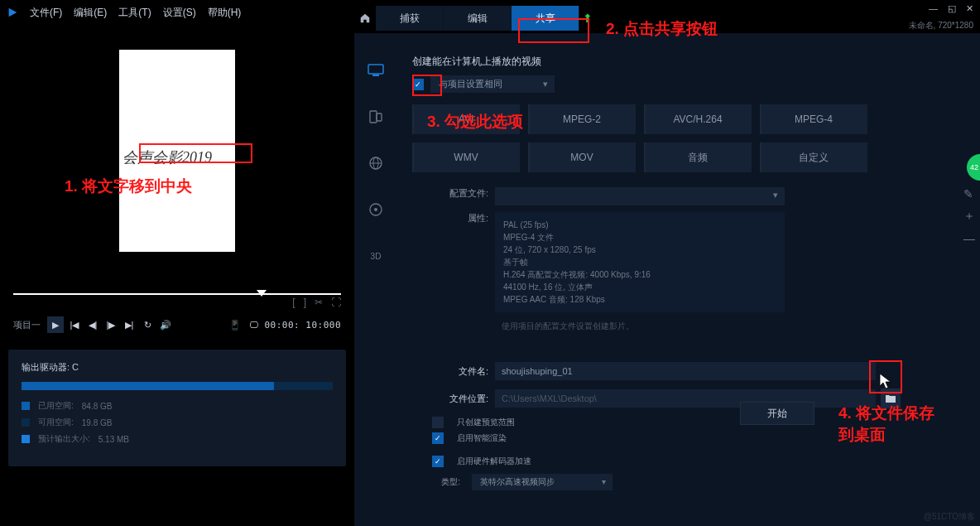  What do you see at coordinates (166, 325) in the screenshot?
I see `volume: 🔊` at bounding box center [166, 325].